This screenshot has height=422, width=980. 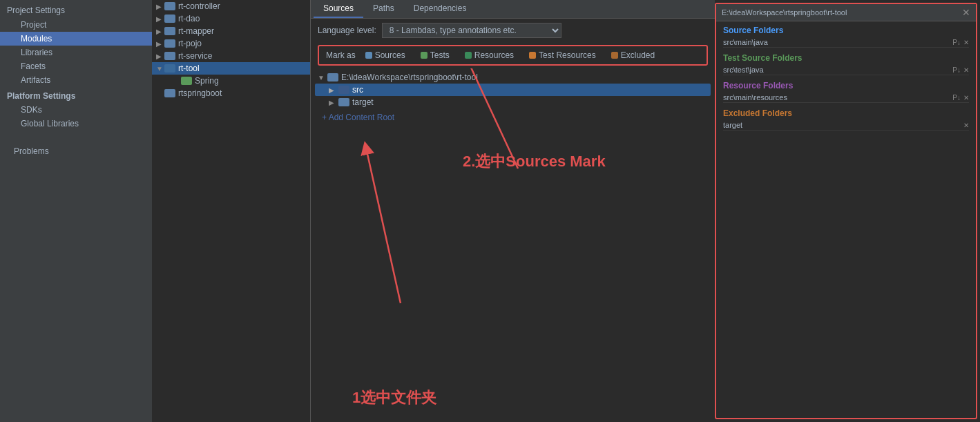 What do you see at coordinates (633, 55) in the screenshot?
I see `mark-as-excluded-button: Excluded` at bounding box center [633, 55].